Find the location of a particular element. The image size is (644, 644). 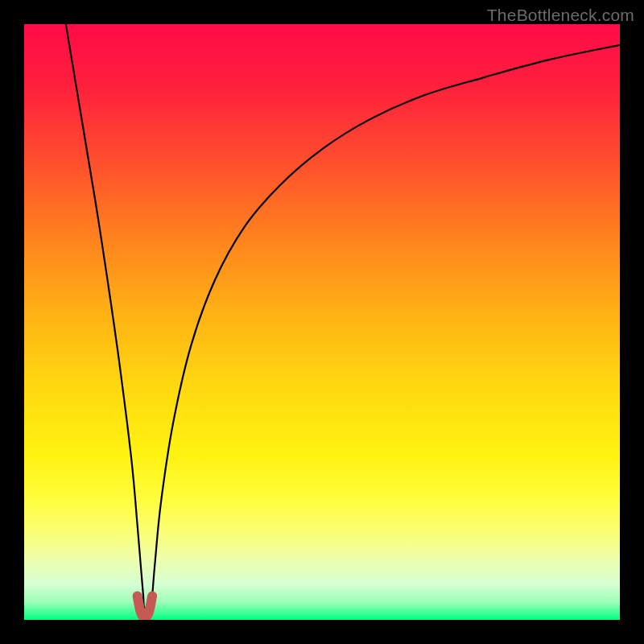

watermark-text: TheBottleneck.com is located at coordinates (560, 15).